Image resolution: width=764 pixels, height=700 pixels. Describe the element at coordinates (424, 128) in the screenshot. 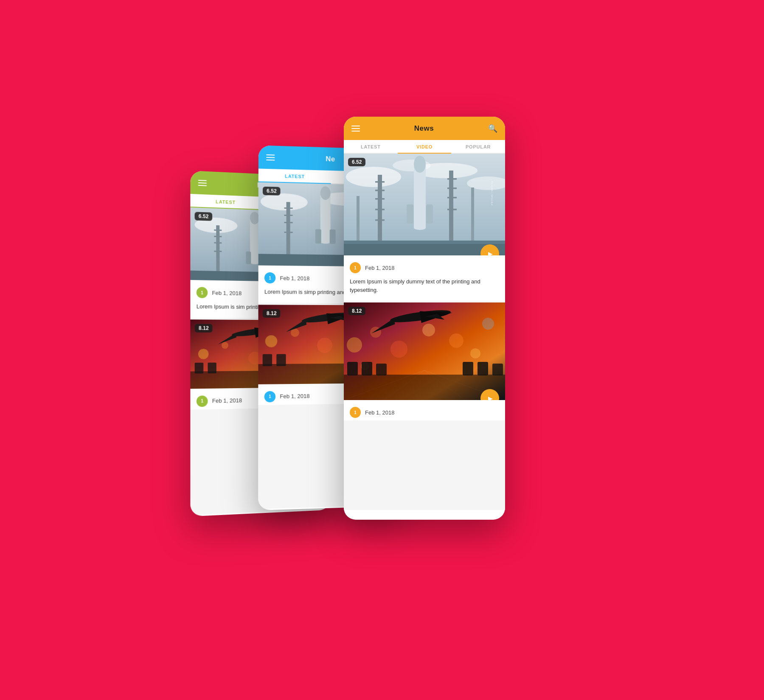

I see `phone-header-yellow: News 🔍` at that location.